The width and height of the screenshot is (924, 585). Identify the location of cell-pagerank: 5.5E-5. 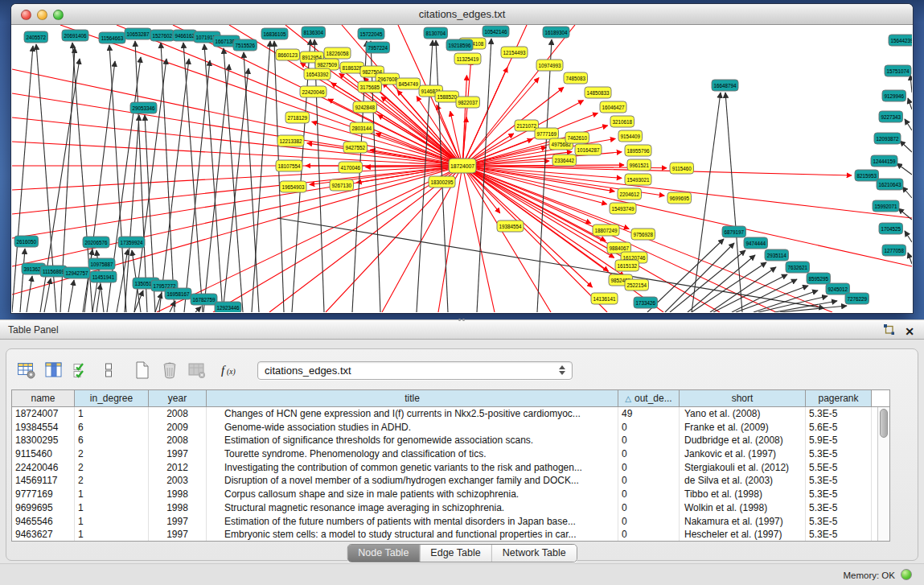
(839, 468).